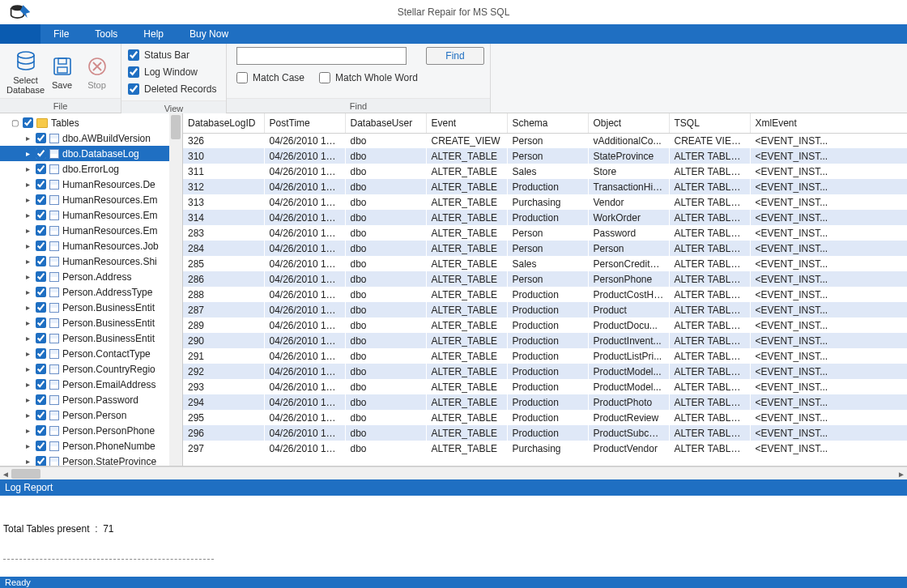  I want to click on tree-item: ▸Person.PhoneNumbe, so click(91, 445).